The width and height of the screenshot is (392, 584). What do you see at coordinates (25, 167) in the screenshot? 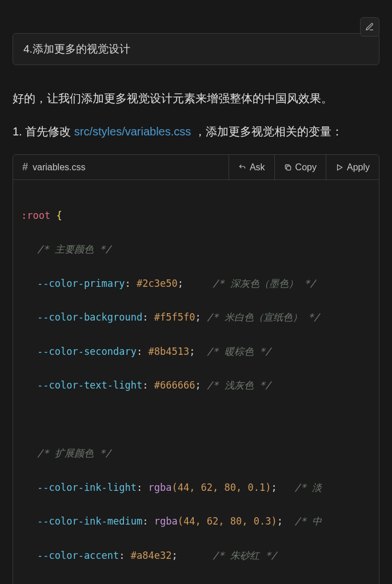
I see `hash-icon: #` at bounding box center [25, 167].